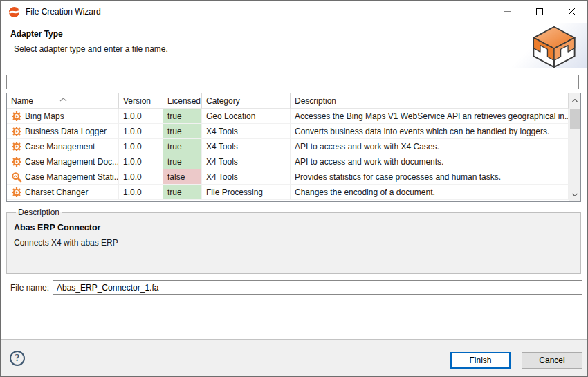 The height and width of the screenshot is (377, 588). Describe the element at coordinates (288, 192) in the screenshot. I see `table-row: Charset Changer 1.0.0 true File Processi…` at that location.